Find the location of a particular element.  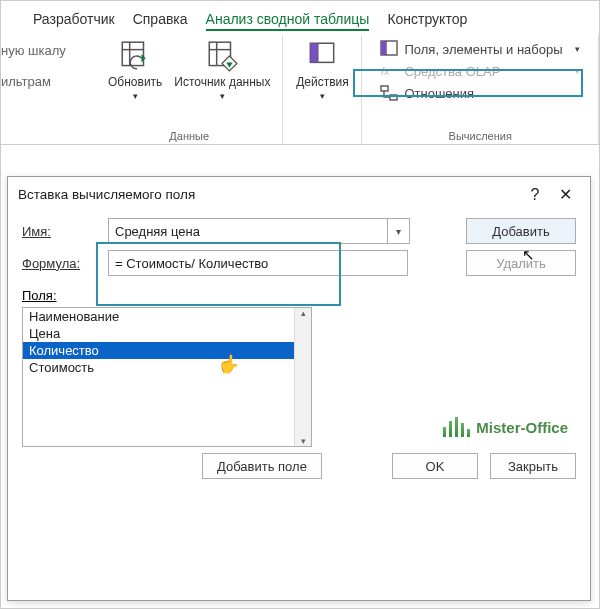

ribbon-left-fragment: ную шкалу ильтрам is located at coordinates (48, 90).